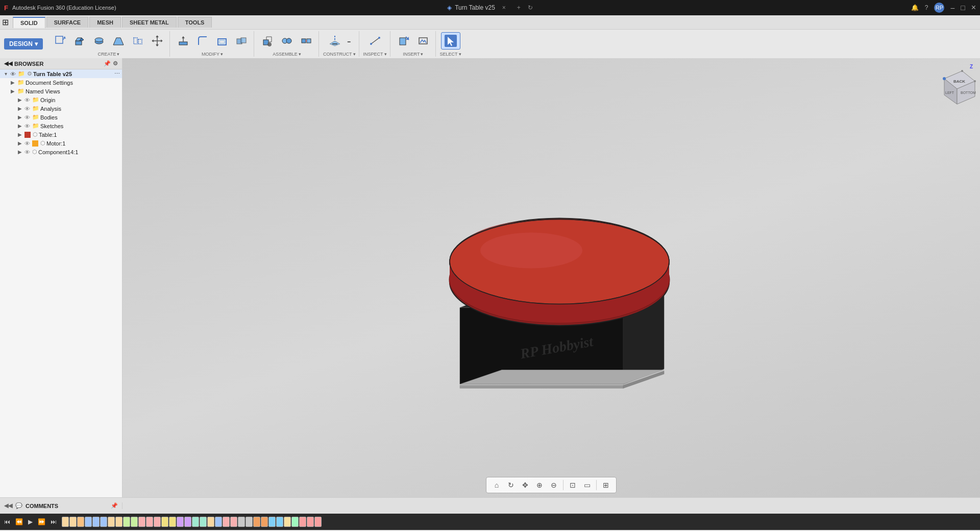 This screenshot has height=531, width=980. I want to click on shell-tool, so click(222, 41).